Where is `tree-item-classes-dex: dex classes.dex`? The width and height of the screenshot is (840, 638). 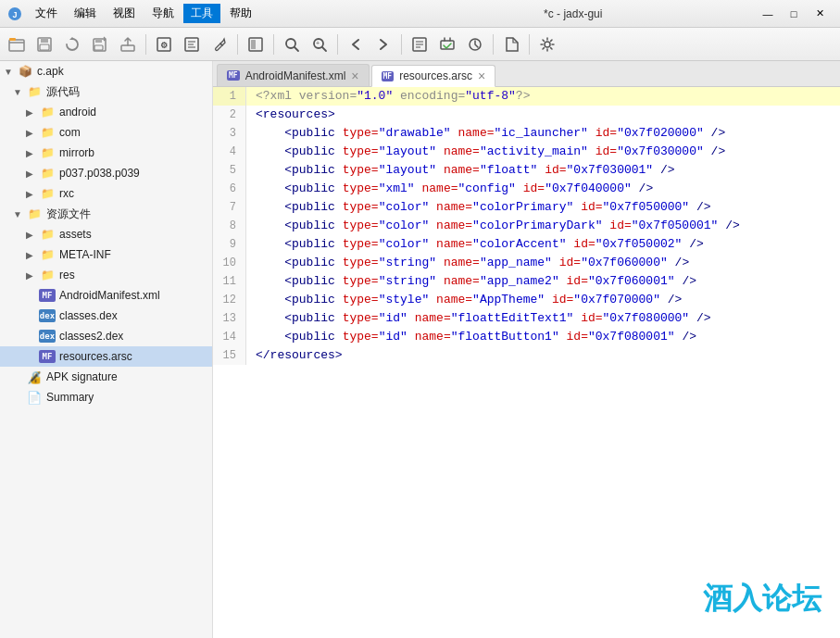
tree-item-classes-dex: dex classes.dex is located at coordinates (106, 316).